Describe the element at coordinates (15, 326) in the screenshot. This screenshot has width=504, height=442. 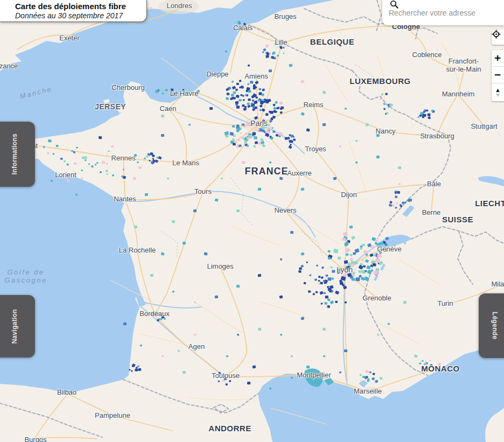
I see `tab-navigation-label: Navigation` at that location.